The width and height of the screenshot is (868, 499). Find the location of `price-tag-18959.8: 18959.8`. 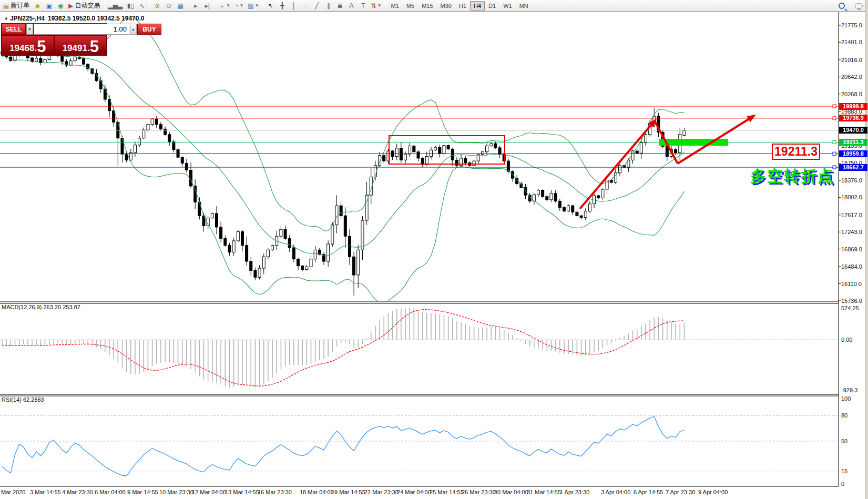

price-tag-18959.8: 18959.8 is located at coordinates (853, 154).